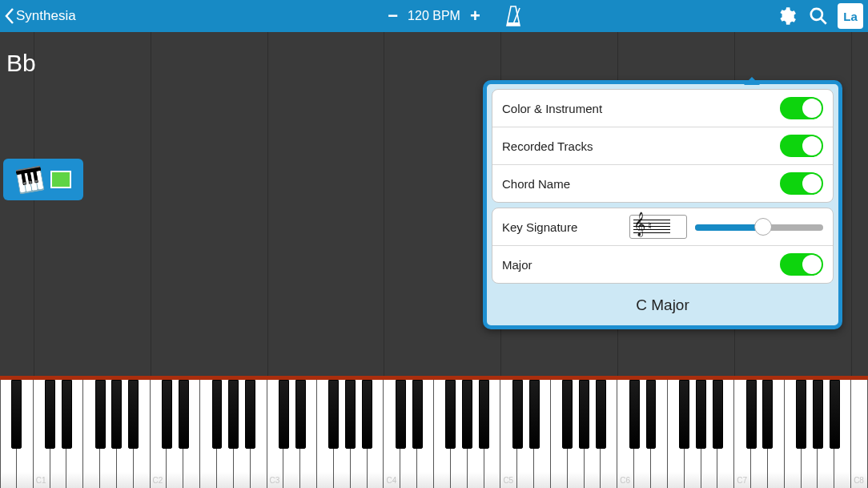 This screenshot has height=488, width=868. Describe the element at coordinates (663, 264) in the screenshot. I see `row-major: Major` at that location.